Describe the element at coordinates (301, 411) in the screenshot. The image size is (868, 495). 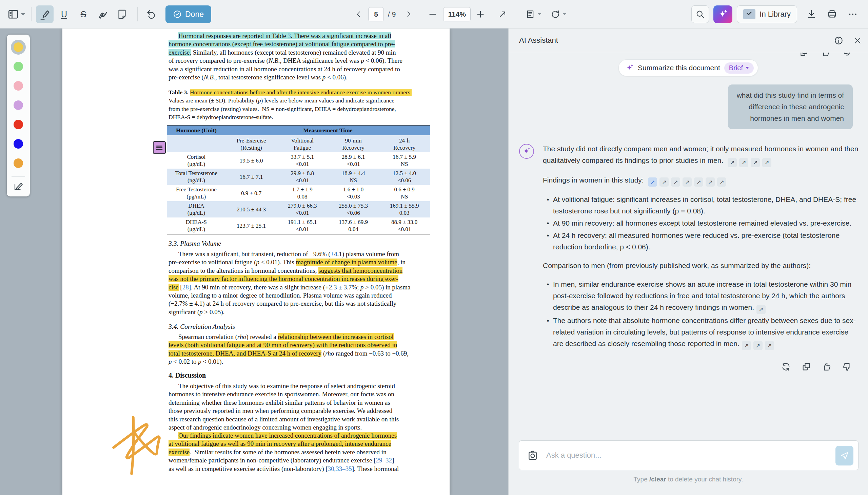
I see `text-line: those previously reported in men when pe…` at that location.